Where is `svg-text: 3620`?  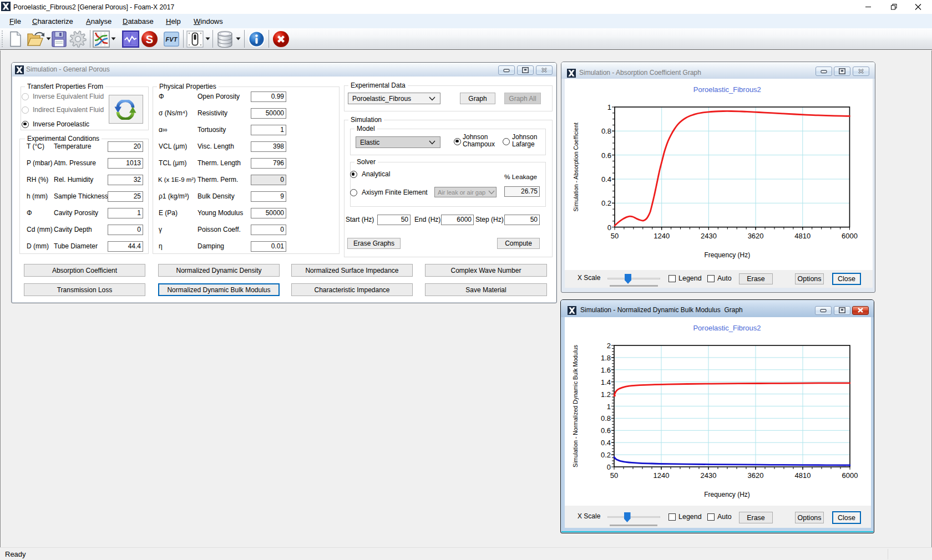
svg-text: 3620 is located at coordinates (756, 236).